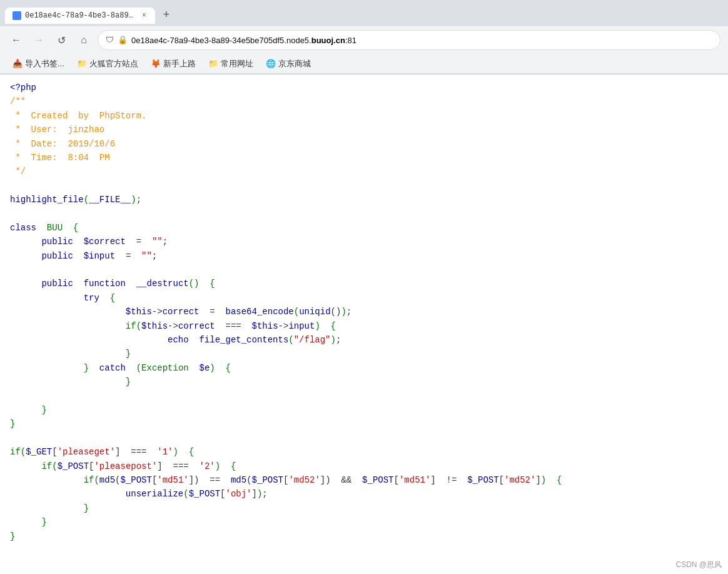 The image size is (728, 574). I want to click on tab-title: 0e18ae4c-78a9-4be3-8a89-34e, so click(81, 16).